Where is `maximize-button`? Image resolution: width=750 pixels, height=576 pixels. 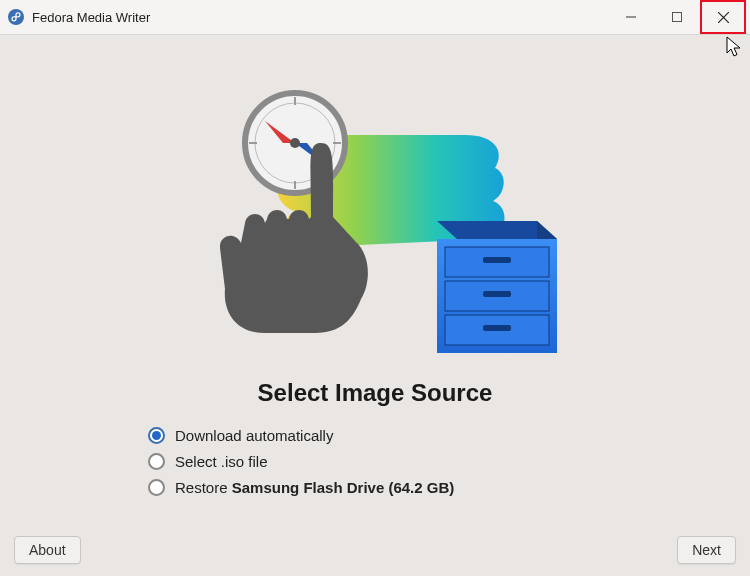
maximize-button is located at coordinates (677, 17).